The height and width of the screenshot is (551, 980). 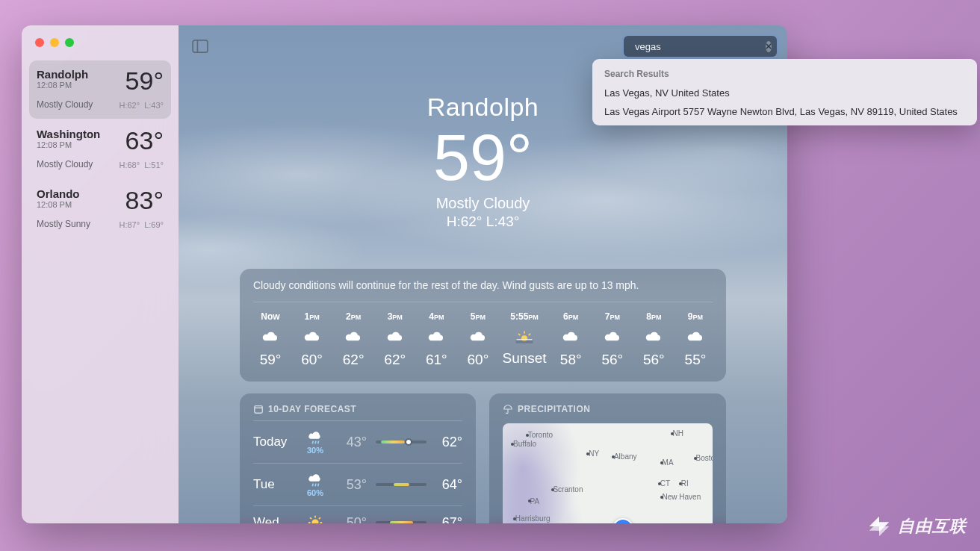 I want to click on search-input, so click(x=698, y=46).